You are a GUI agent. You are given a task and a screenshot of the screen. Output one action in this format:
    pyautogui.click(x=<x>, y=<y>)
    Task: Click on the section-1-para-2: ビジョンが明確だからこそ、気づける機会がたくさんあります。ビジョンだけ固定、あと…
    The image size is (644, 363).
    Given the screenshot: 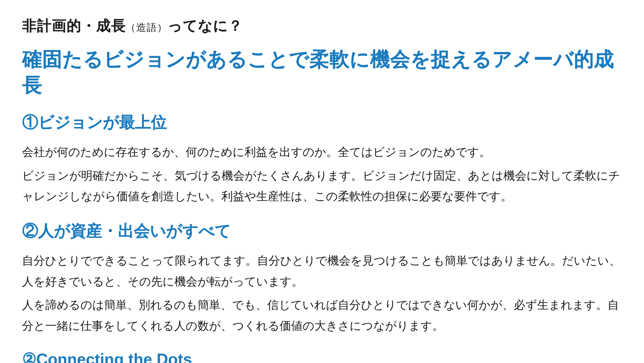 What is the action you would take?
    pyautogui.click(x=322, y=186)
    